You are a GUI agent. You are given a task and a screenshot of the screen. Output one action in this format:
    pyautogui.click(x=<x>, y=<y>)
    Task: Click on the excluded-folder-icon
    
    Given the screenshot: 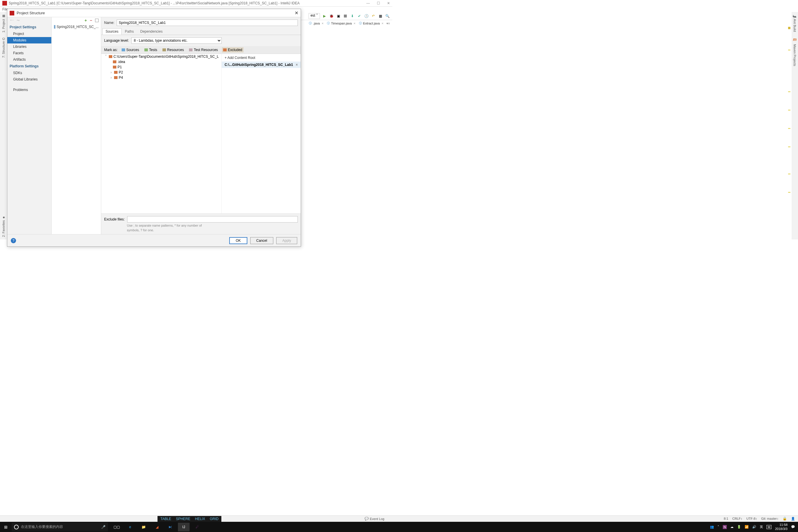 What is the action you would take?
    pyautogui.click(x=225, y=50)
    